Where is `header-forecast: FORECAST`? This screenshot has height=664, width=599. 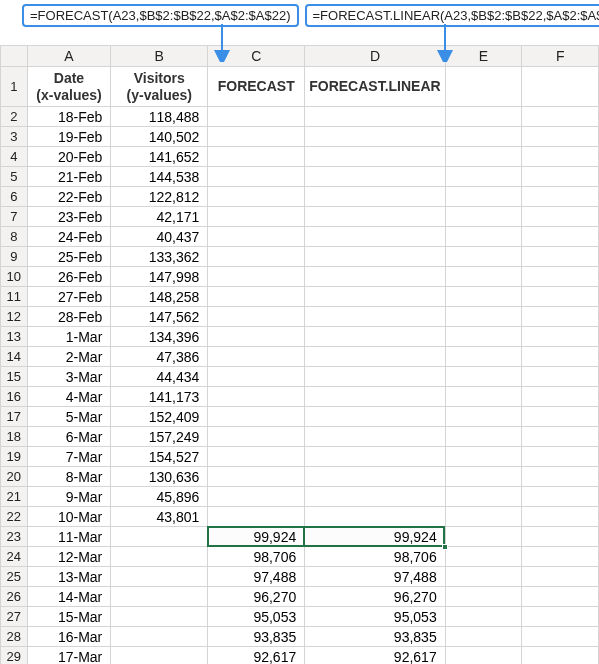 header-forecast: FORECAST is located at coordinates (256, 87).